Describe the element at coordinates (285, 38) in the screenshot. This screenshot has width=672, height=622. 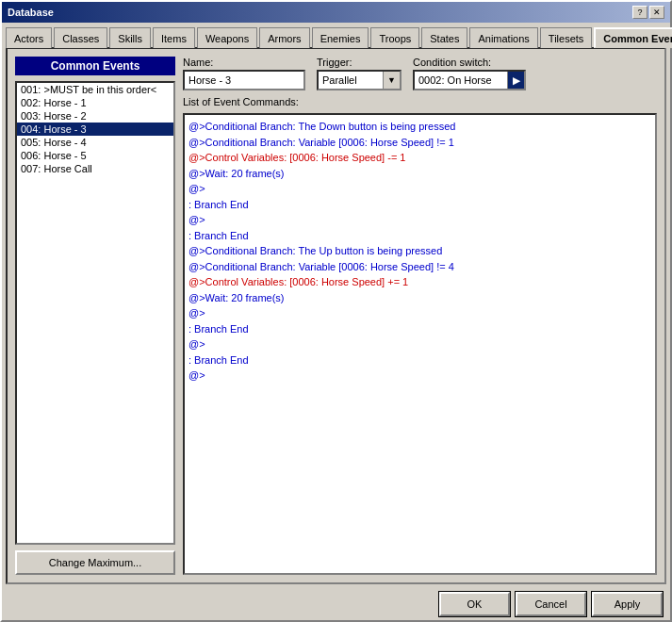
I see `tab-armors: Armors` at that location.